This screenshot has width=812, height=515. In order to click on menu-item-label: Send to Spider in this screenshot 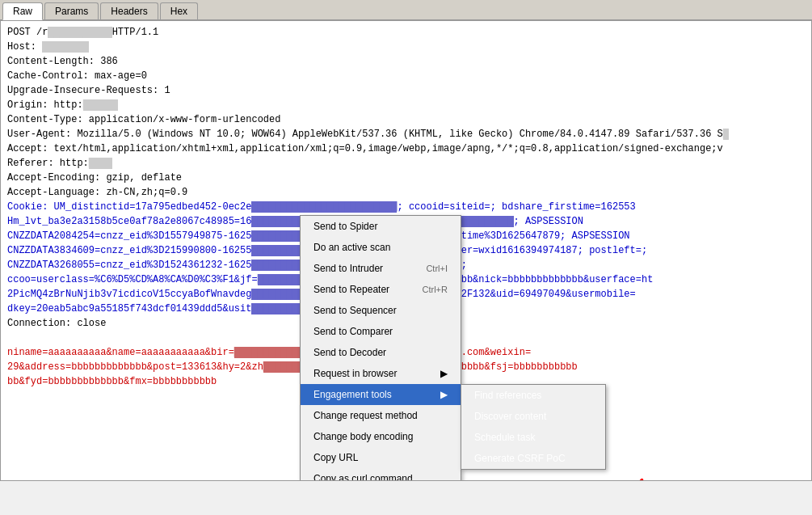, I will do `click(346, 226)`.